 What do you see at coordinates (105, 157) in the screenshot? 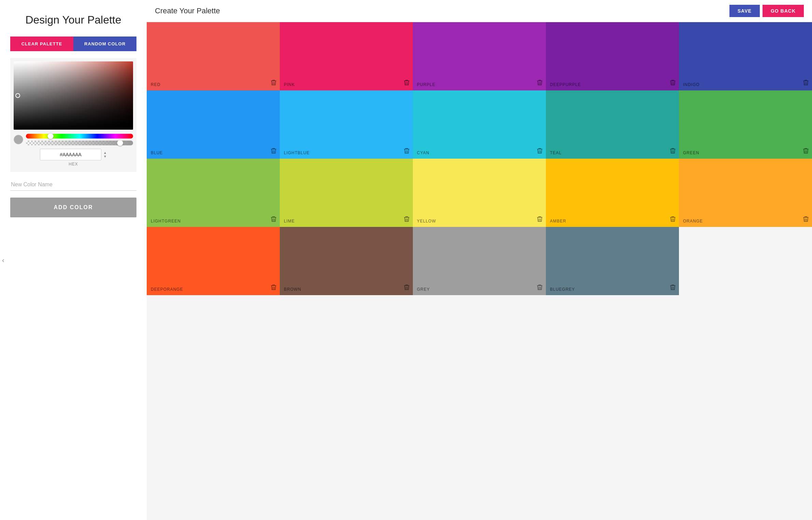
I see `down-arrow-icon: ▼` at bounding box center [105, 157].